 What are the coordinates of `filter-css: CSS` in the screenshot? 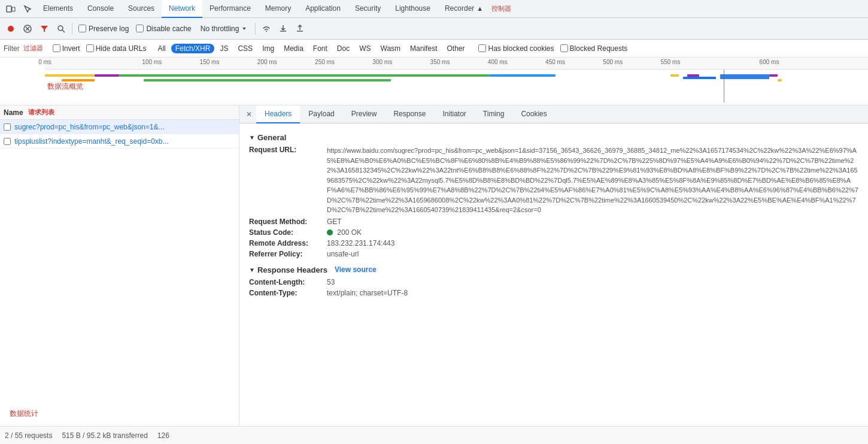 It's located at (245, 49).